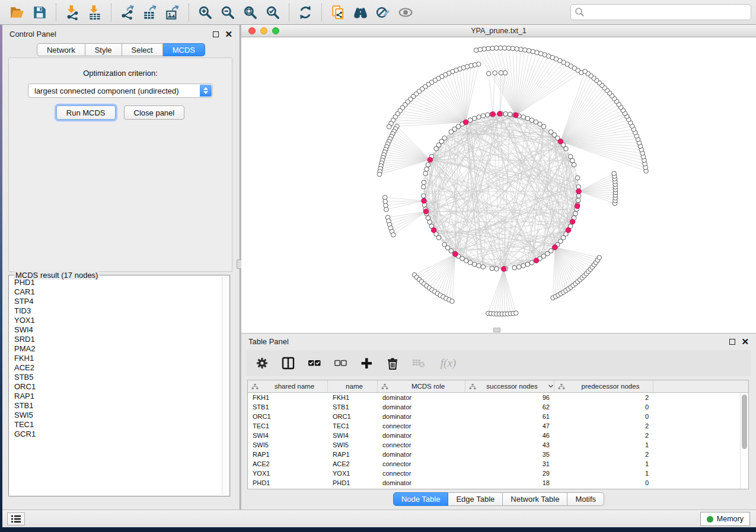 Image resolution: width=756 pixels, height=532 pixels. What do you see at coordinates (273, 12) in the screenshot?
I see `zoom-selected-button` at bounding box center [273, 12].